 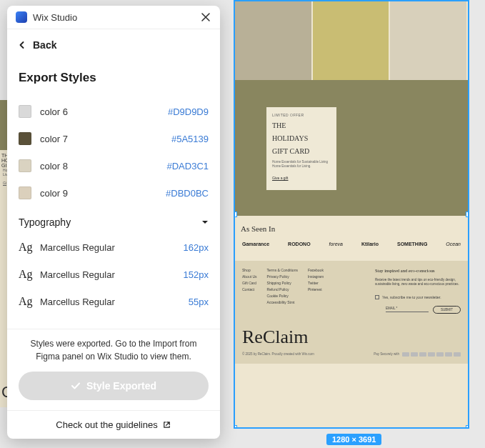 I want to click on brands-heading: As Seen In, so click(x=351, y=229).